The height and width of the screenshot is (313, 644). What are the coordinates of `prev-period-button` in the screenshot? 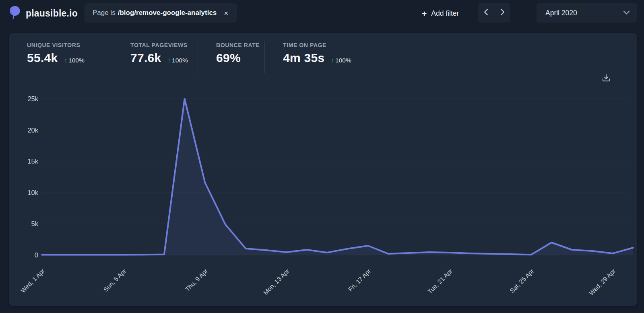 It's located at (486, 13).